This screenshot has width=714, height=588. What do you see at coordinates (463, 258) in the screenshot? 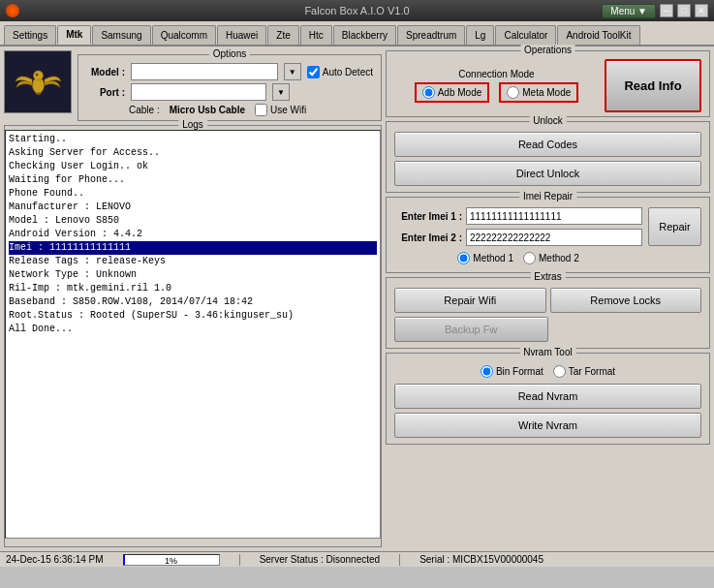
I see `method1-input` at bounding box center [463, 258].